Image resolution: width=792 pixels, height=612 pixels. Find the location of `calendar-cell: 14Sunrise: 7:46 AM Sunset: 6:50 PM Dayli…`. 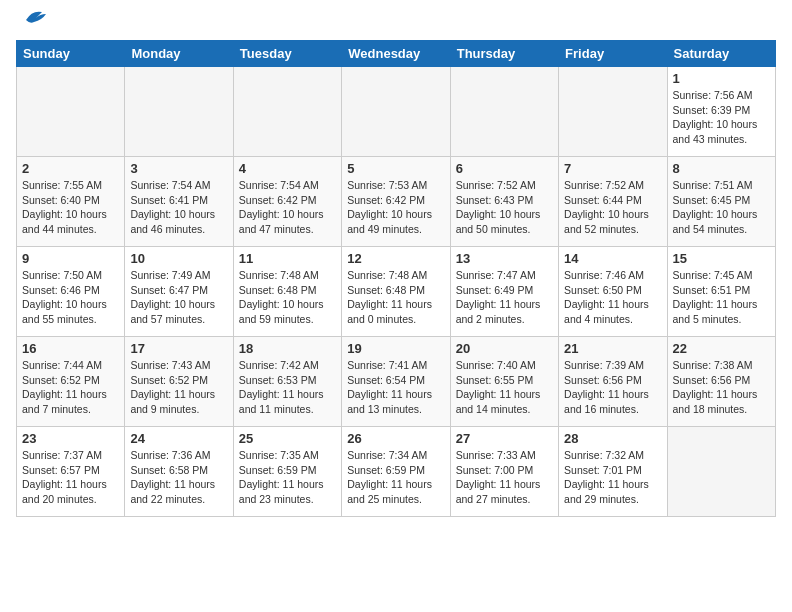

calendar-cell: 14Sunrise: 7:46 AM Sunset: 6:50 PM Dayli… is located at coordinates (613, 292).